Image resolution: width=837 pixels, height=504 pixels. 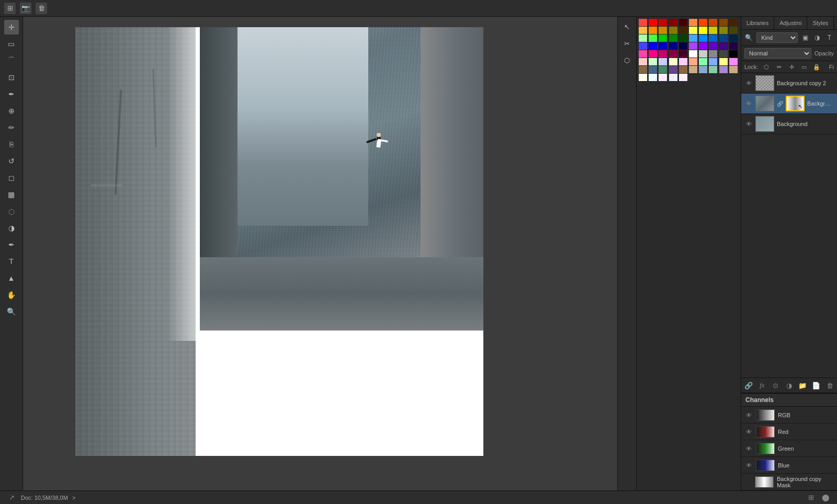 I want to click on text-tool: T, so click(x=12, y=261).